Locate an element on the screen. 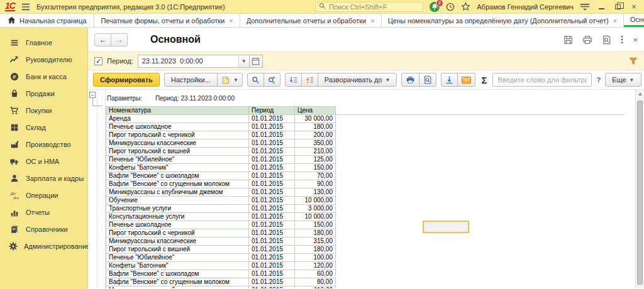 The image size is (644, 289). table-row: Миникруассаны классические 01.01.2015 31… is located at coordinates (221, 241).